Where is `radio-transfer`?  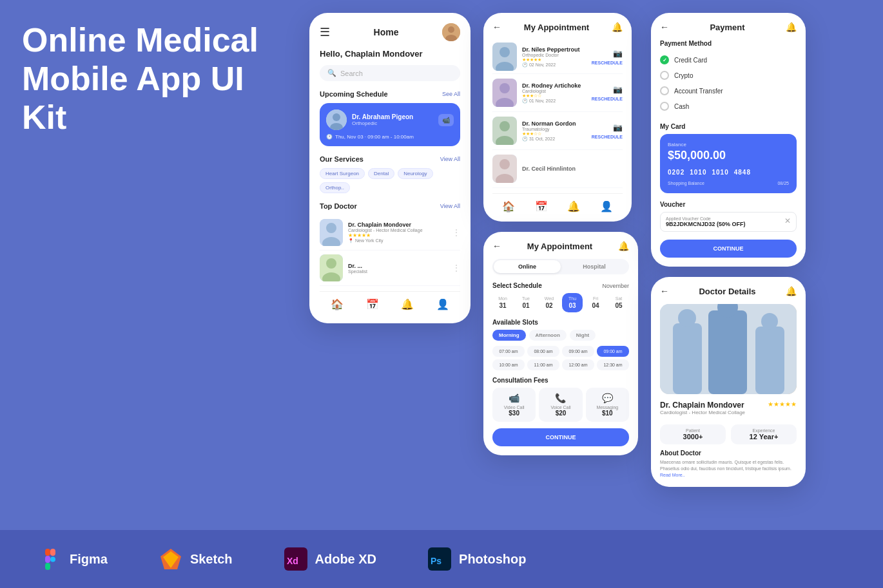
radio-transfer is located at coordinates (665, 91).